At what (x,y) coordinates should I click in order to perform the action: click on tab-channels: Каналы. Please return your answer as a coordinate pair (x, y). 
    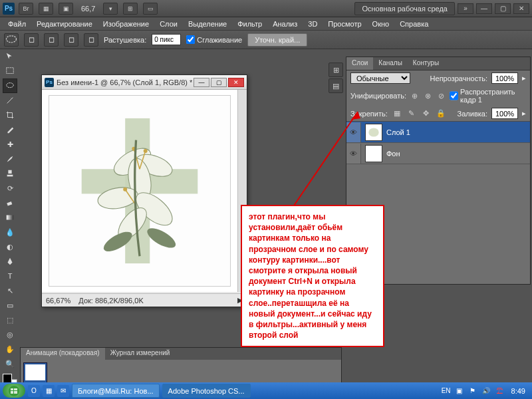
    Looking at the image, I should click on (390, 64).